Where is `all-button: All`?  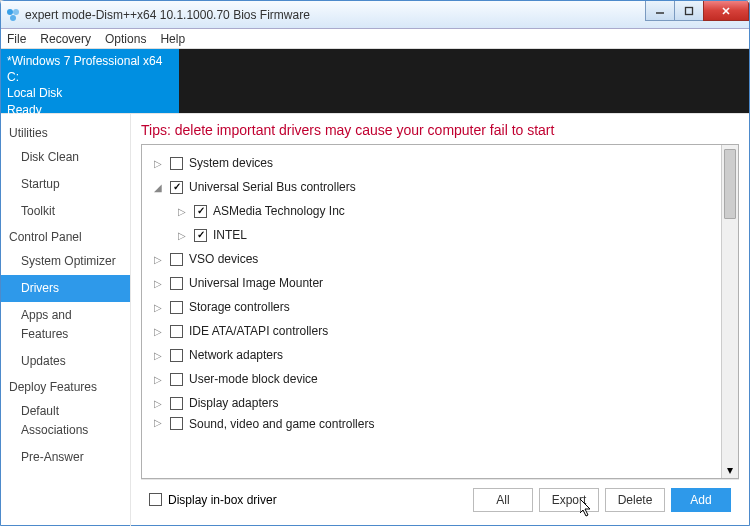
all-button: All is located at coordinates (503, 500).